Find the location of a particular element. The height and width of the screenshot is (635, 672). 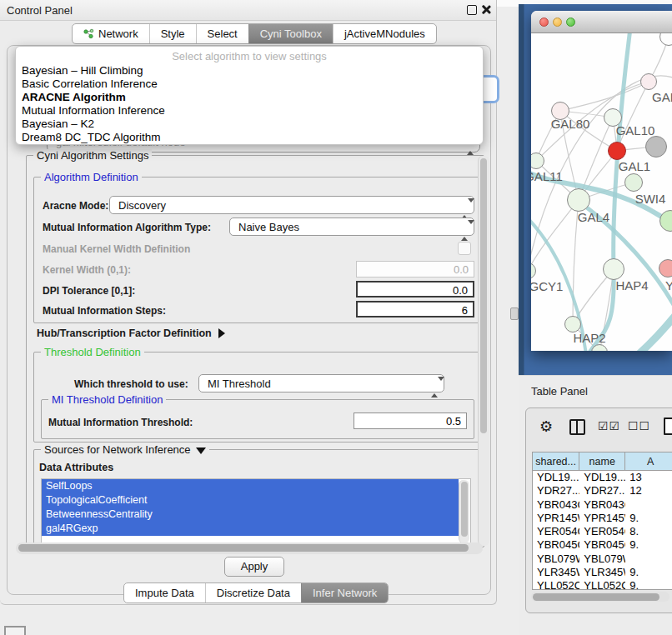

tab-discretize-data: Discretize Data is located at coordinates (253, 593).